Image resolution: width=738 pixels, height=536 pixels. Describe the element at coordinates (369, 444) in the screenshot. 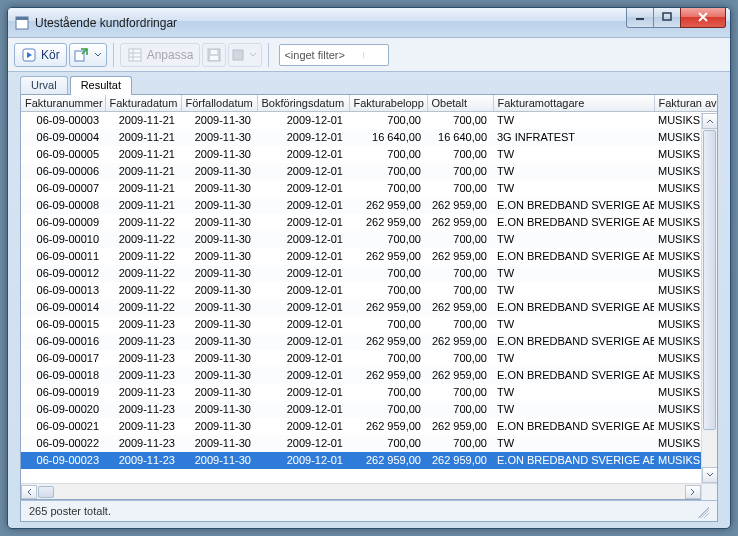

I see `table-row: 06-09-000222009-11-232009-11-302009-12-0…` at that location.